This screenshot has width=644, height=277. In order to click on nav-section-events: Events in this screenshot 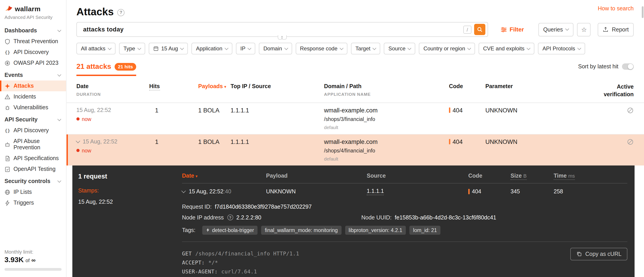, I will do `click(33, 75)`.